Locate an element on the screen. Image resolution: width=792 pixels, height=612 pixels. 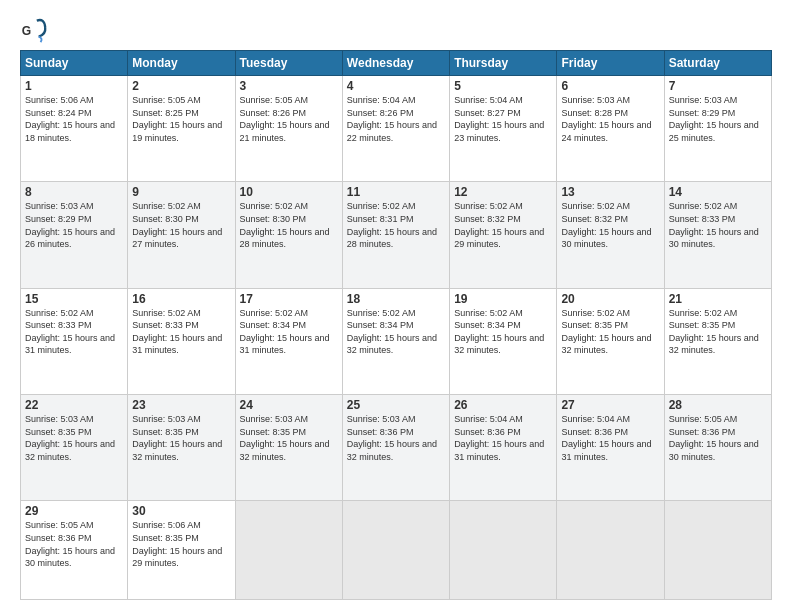
header: G is located at coordinates (396, 30).